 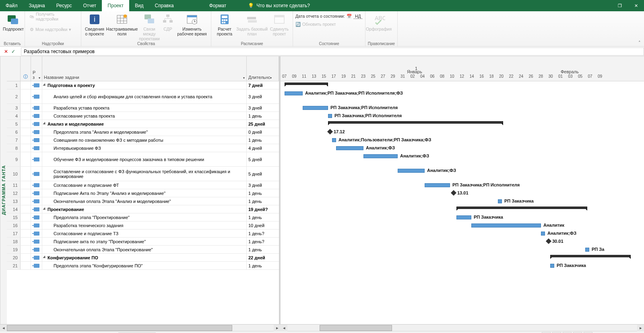 I want to click on task-name-cell: Окончательная оплата Этапа "Анализ и мод…, so click(x=144, y=201).